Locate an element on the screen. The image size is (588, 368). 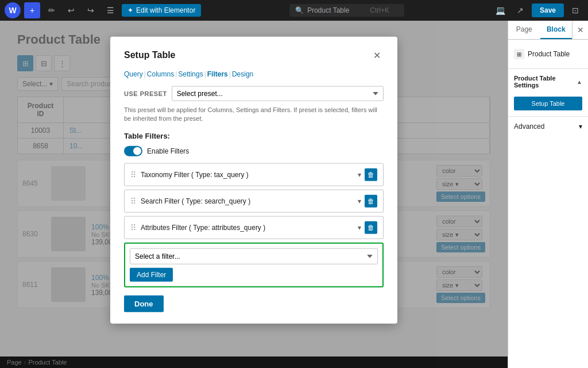
search-bar: 🔍 Product Table Ctrl+K is located at coordinates (347, 10).